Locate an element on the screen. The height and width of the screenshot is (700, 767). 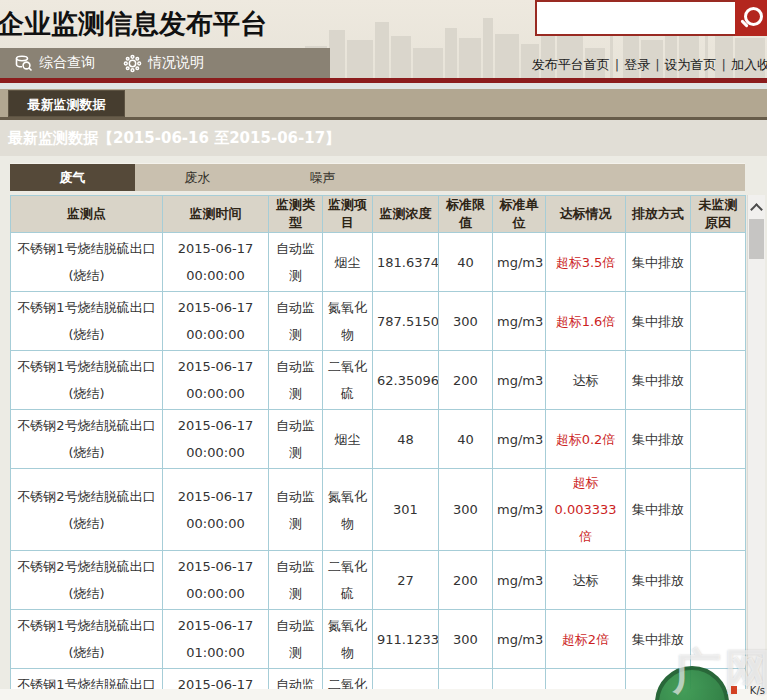
table-row: 不锈钢2号烧结脱硫出口(烧结)2015-06-1700:00:00自动监测烟尘4… is located at coordinates (378, 440).